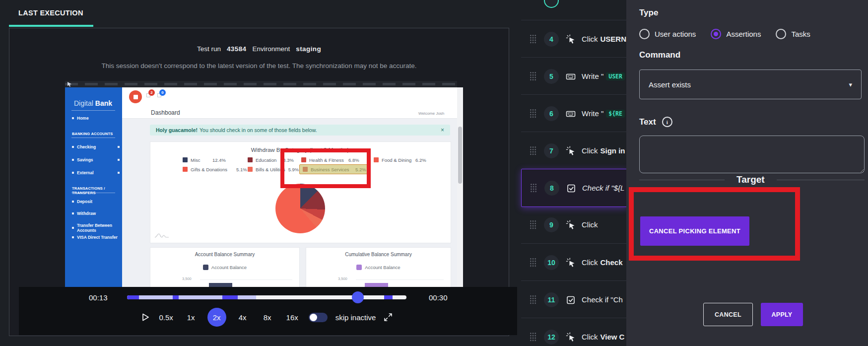 This screenshot has height=346, width=868. Describe the element at coordinates (569, 173) in the screenshot. I see `test-steps-list: 4 Click USERN 5 Write " USER 6 Write " $…` at that location.